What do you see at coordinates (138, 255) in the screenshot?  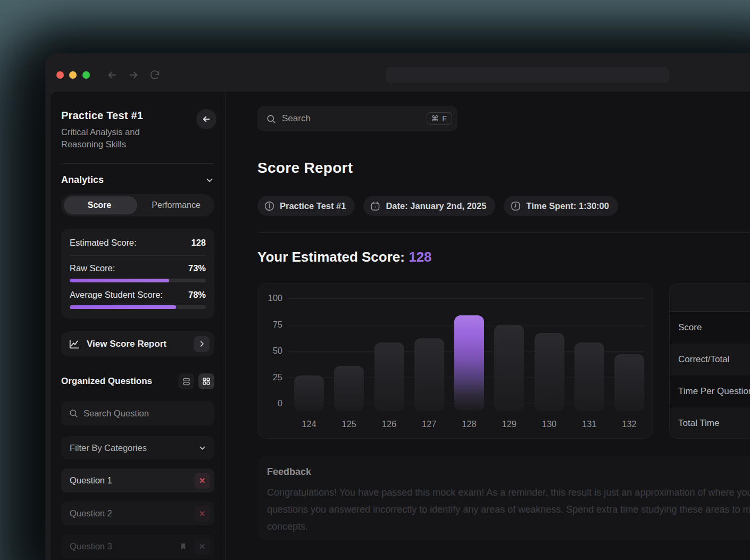 I see `card-divider` at bounding box center [138, 255].